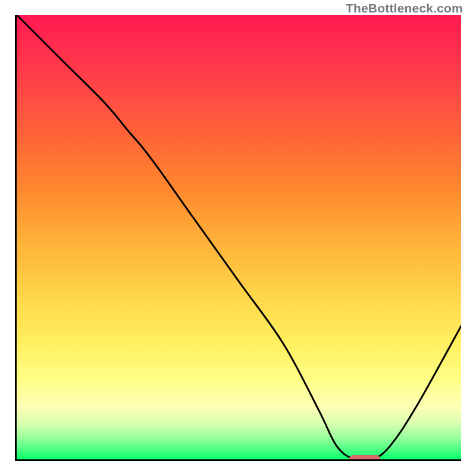 Image resolution: width=476 pixels, height=476 pixels. Describe the element at coordinates (405, 8) in the screenshot. I see `watermark-label: TheBottleneck.com` at that location.